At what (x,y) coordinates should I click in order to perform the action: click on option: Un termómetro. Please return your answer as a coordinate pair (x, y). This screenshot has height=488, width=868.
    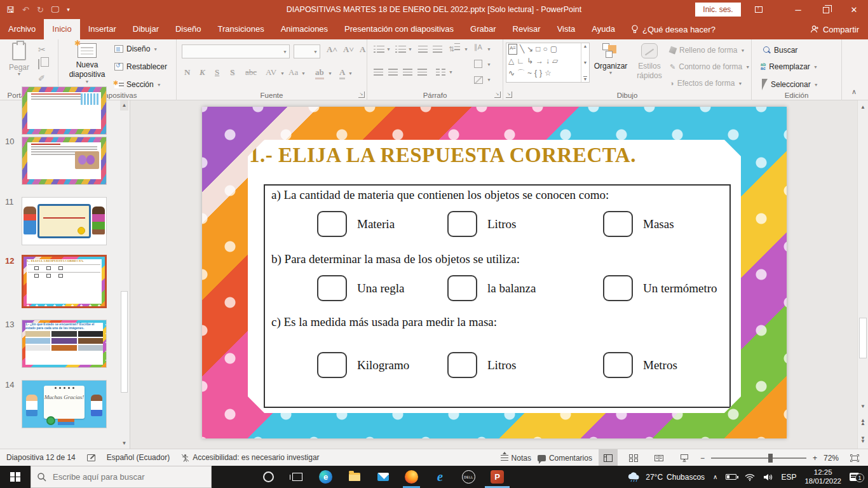
    Looking at the image, I should click on (663, 288).